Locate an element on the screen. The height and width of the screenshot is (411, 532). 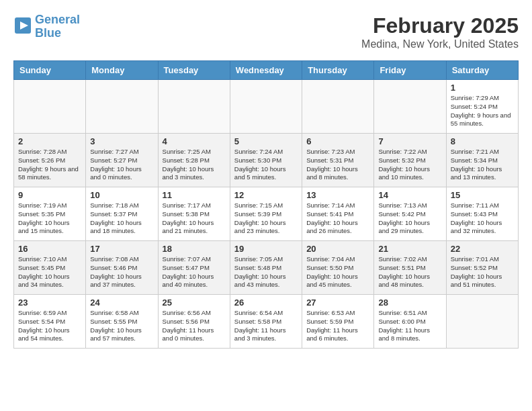
day-number: 15 is located at coordinates (482, 195).